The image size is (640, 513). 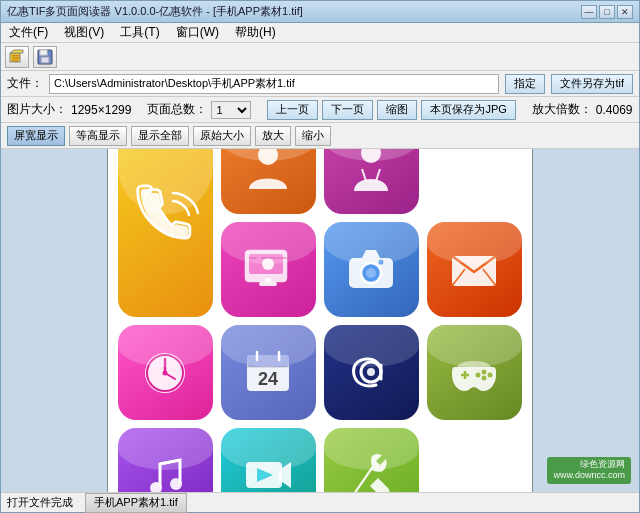 I want to click on info-bar: 图片大小： 1295×1299 页面总数： 1 上一页 下一页 缩图 本页保存为…, so click(x=320, y=110).